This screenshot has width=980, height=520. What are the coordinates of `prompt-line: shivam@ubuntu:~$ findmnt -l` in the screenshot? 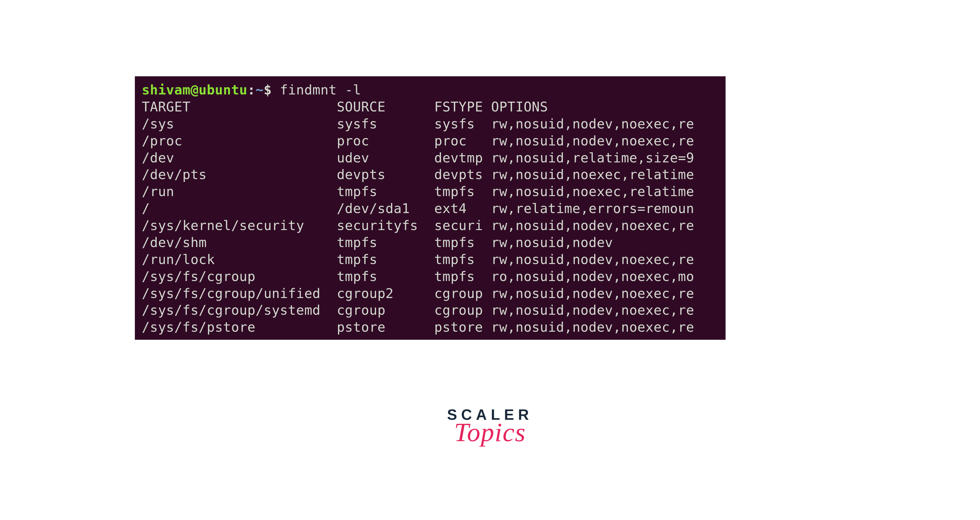 It's located at (430, 90).